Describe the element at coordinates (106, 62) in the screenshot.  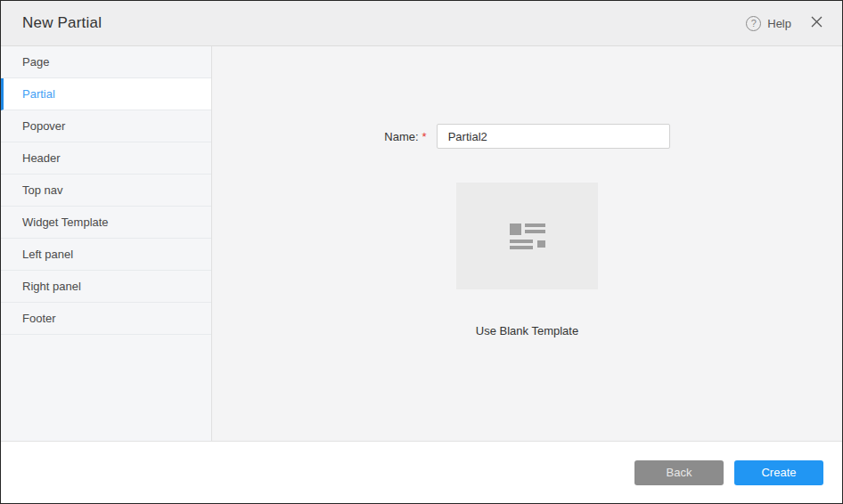
I see `sidebar-item-page: Page` at that location.